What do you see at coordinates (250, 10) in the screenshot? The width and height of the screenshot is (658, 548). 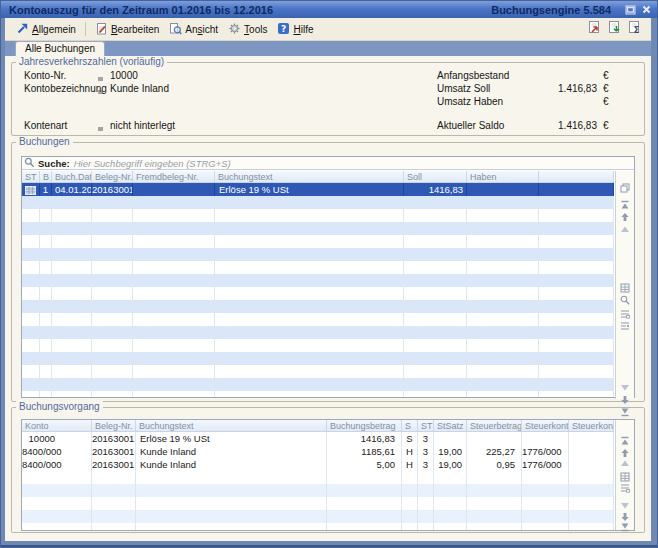 I see `window-title: Kontoauszug für den Zeitraum 01.2016 bis…` at bounding box center [250, 10].